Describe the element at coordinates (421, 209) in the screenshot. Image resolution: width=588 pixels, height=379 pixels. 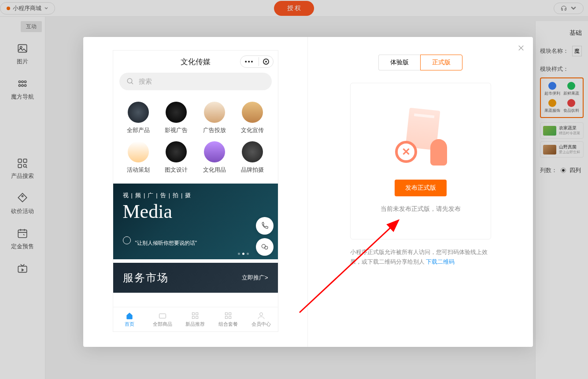
I see `publish-status-text: 当前未发布正式版，请先发布` at that location.